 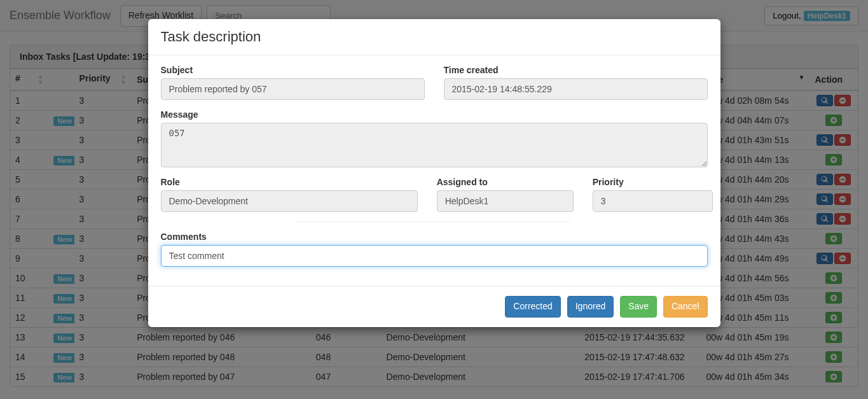 What do you see at coordinates (289, 201) in the screenshot?
I see `role-field` at bounding box center [289, 201].